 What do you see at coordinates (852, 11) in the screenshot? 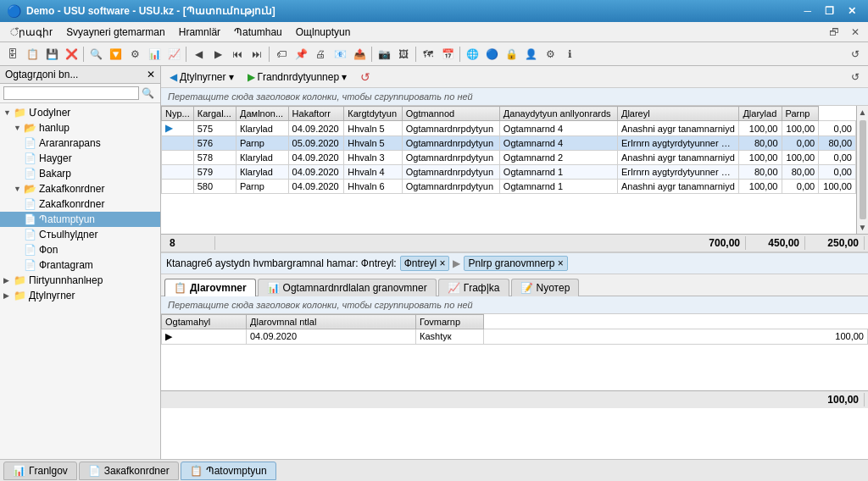
I see `close-button: ✕` at bounding box center [852, 11].